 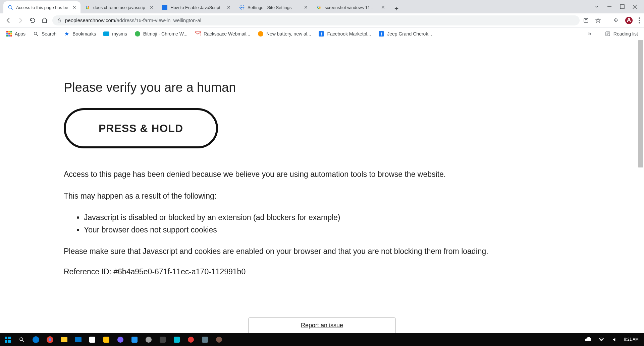 What do you see at coordinates (106, 34) in the screenshot?
I see `mysms-icon` at bounding box center [106, 34].